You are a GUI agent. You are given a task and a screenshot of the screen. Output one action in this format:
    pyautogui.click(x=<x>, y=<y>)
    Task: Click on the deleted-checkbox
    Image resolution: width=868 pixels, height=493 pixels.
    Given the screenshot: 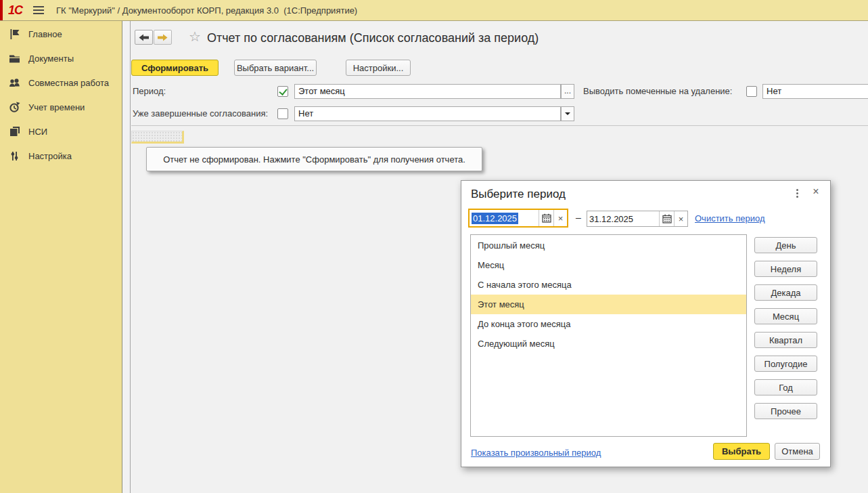 What is the action you would take?
    pyautogui.click(x=752, y=91)
    